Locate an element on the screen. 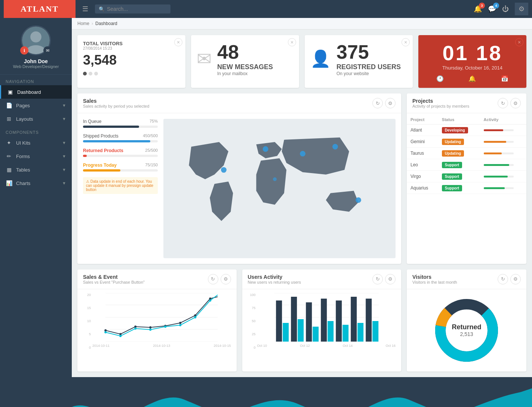  sidebar-item-label: Forms is located at coordinates (37, 156).